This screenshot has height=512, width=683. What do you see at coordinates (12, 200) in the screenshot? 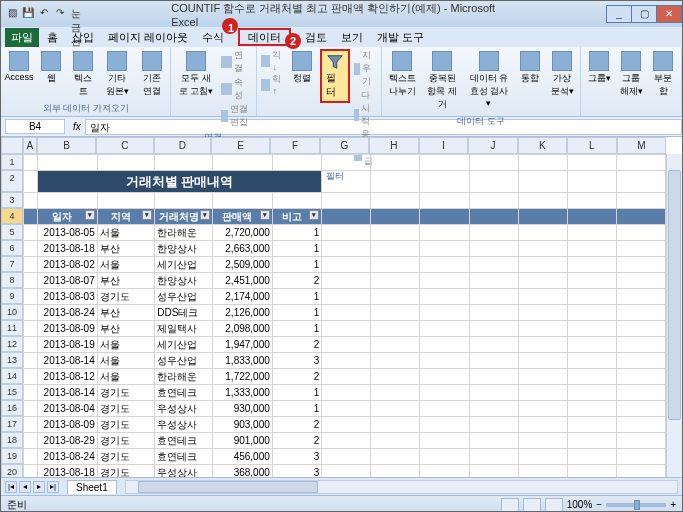
I see `row-header-3: 3` at bounding box center [12, 200].